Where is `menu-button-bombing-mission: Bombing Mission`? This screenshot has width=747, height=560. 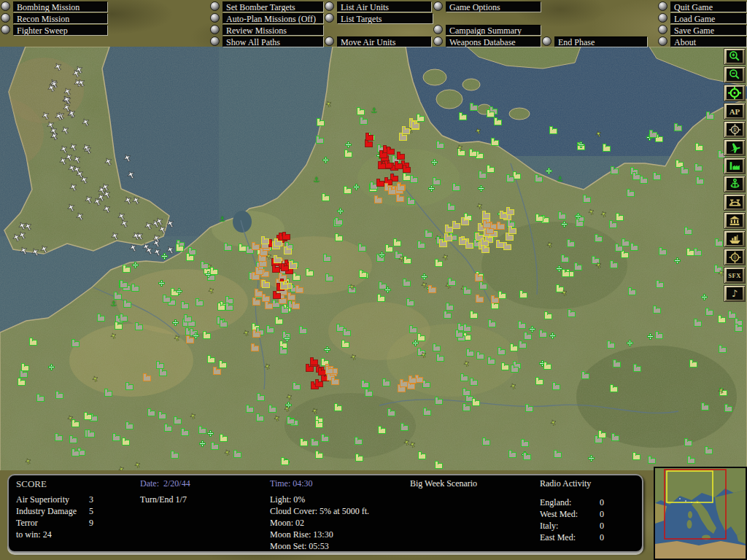 menu-button-bombing-mission: Bombing Mission is located at coordinates (60, 7).